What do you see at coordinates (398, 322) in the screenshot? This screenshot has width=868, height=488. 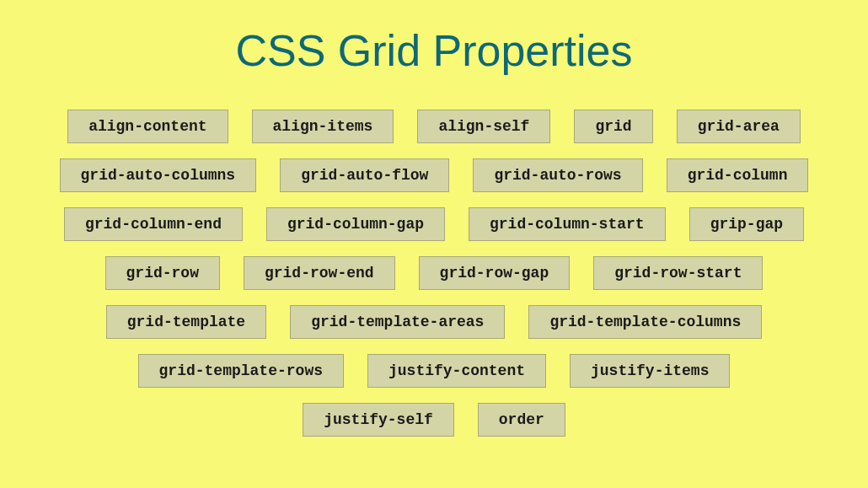 I see `property-item: grid-template-areas` at bounding box center [398, 322].